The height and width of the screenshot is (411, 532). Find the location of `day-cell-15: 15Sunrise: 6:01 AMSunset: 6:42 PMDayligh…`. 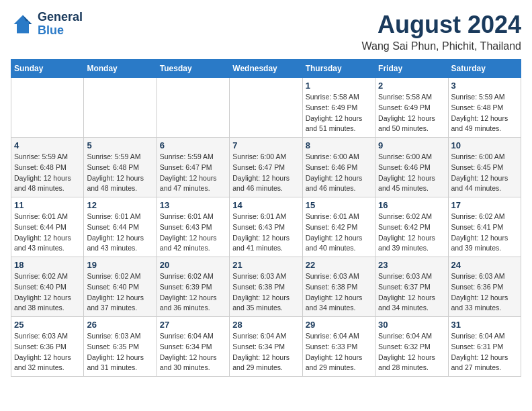

day-cell-15: 15Sunrise: 6:01 AMSunset: 6:42 PMDayligh… is located at coordinates (339, 227).